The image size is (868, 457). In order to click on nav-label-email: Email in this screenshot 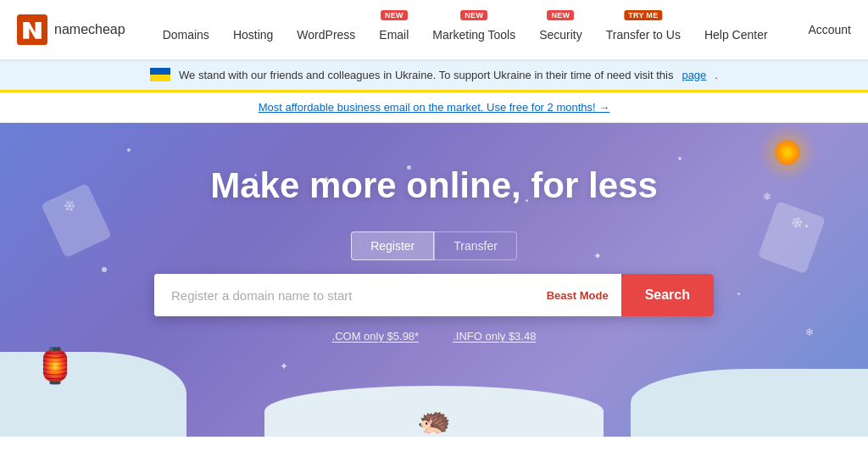, I will do `click(393, 35)`.